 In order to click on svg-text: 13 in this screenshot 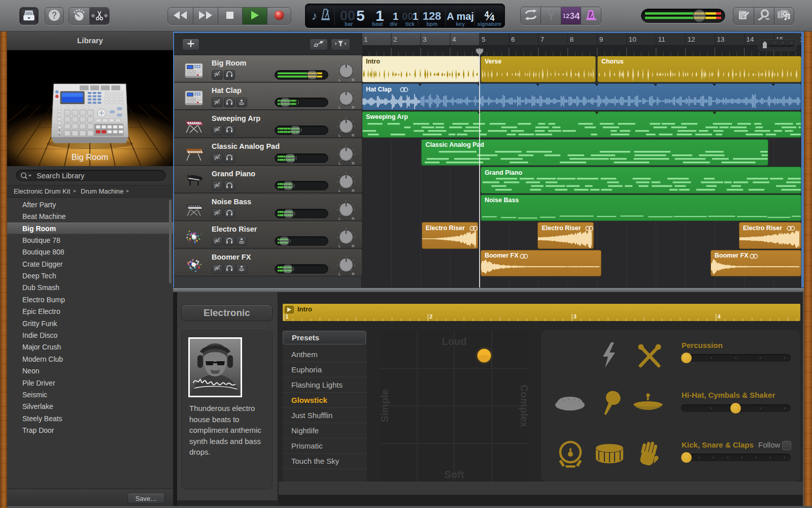, I will do `click(721, 40)`.